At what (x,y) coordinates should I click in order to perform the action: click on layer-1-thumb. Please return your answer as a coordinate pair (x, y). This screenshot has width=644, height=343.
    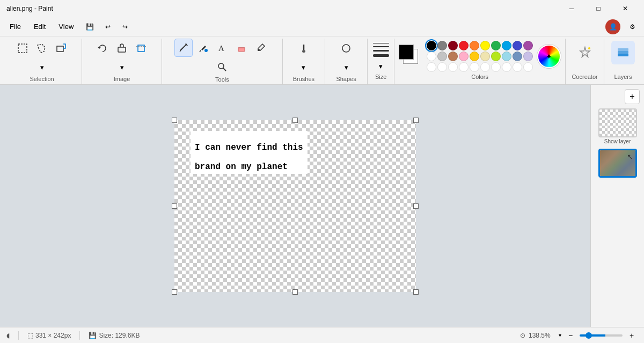
    Looking at the image, I should click on (618, 123).